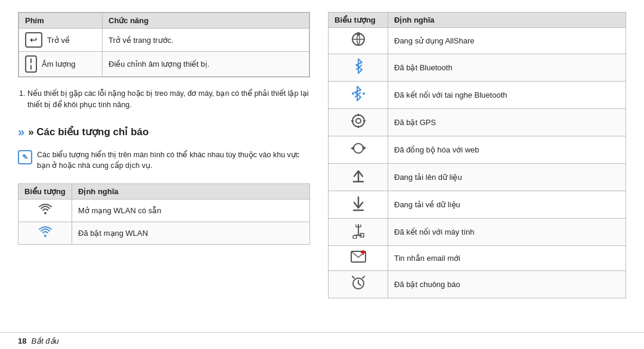 The height and width of the screenshot is (349, 644). Describe the element at coordinates (88, 132) in the screenshot. I see `section-title-text: » Các biểu tượng chỉ báo` at that location.